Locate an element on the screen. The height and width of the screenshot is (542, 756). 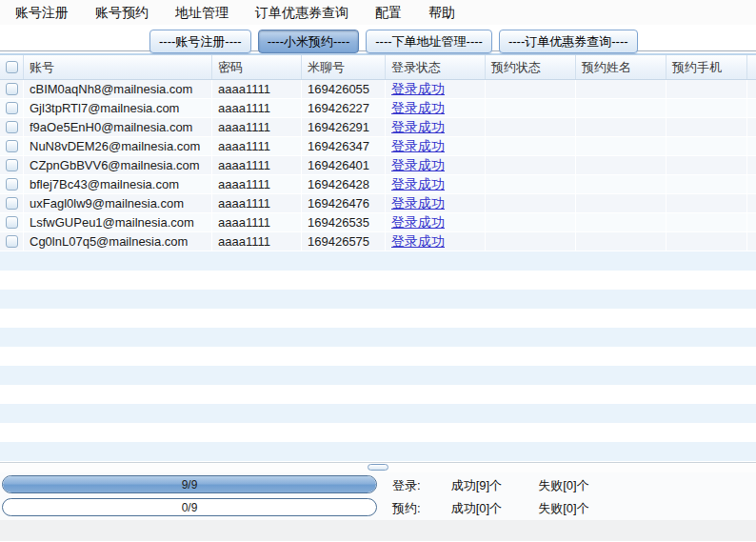
table-row: cBIM0aqNh8@mailnesia.com aaaa1111 169426… is located at coordinates (378, 90).